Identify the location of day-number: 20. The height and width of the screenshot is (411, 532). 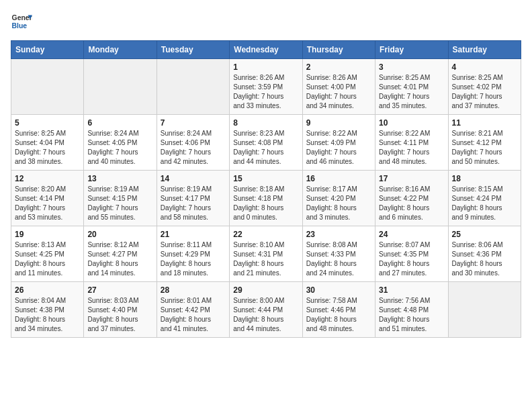
(120, 234).